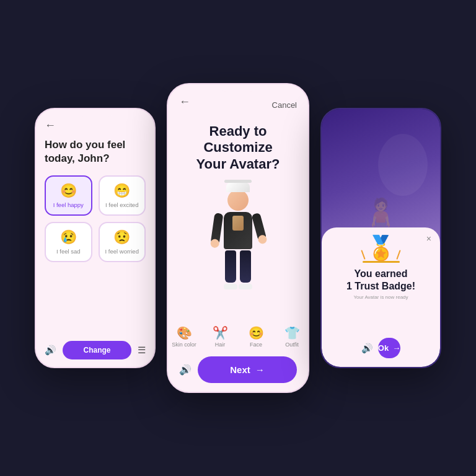  I want to click on avatar-feet, so click(238, 286).